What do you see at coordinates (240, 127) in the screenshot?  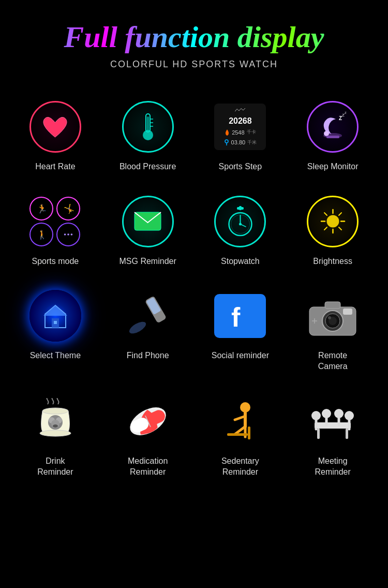 I see `sports-step-icon-container: 20268 2548 千卡 03.80 千米` at bounding box center [240, 127].